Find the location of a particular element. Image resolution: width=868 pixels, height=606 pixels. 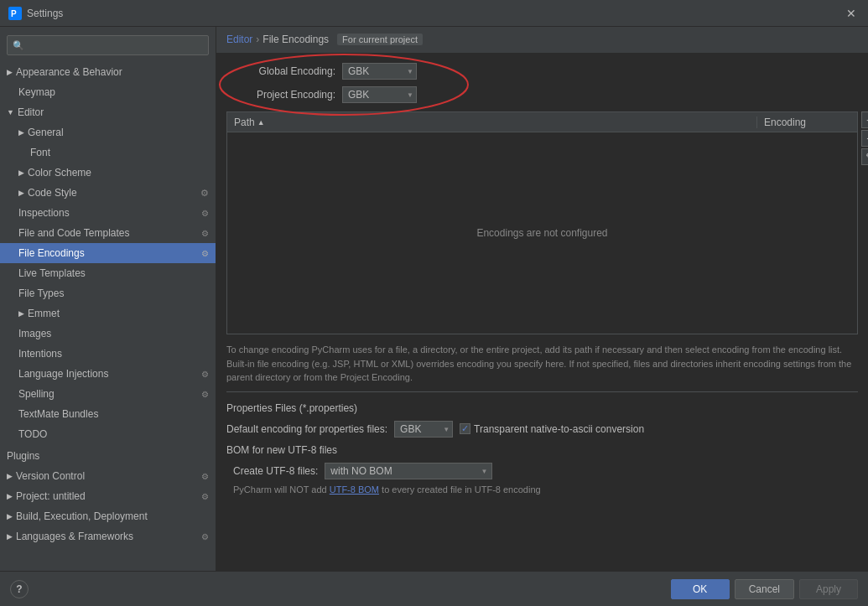

project-encoding-select: GBK UTF-8 ISO-8859-1 is located at coordinates (379, 95).